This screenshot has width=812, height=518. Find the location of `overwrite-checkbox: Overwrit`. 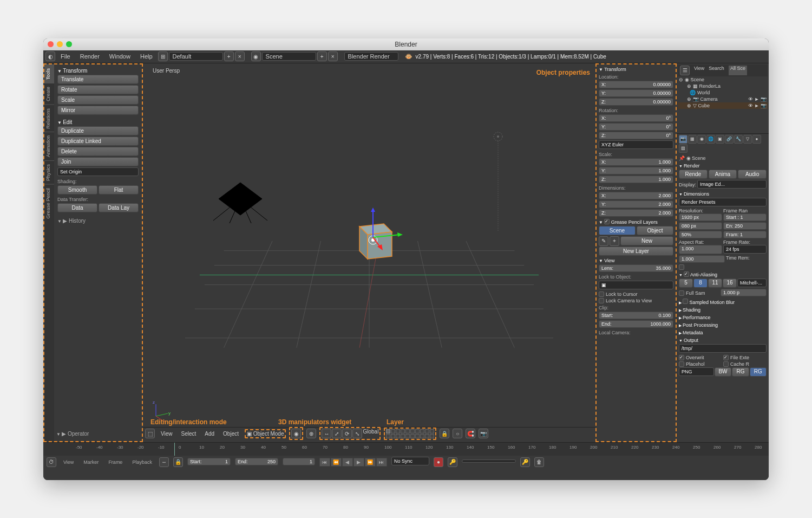

overwrite-checkbox: Overwrit is located at coordinates (700, 358).